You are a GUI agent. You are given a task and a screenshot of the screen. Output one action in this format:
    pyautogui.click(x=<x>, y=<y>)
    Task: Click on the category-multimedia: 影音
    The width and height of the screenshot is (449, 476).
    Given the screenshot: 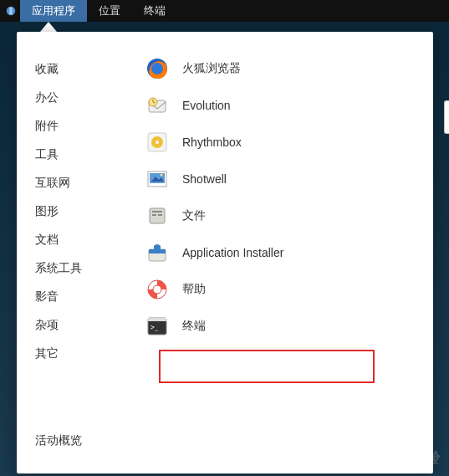 What is the action you would take?
    pyautogui.click(x=84, y=297)
    